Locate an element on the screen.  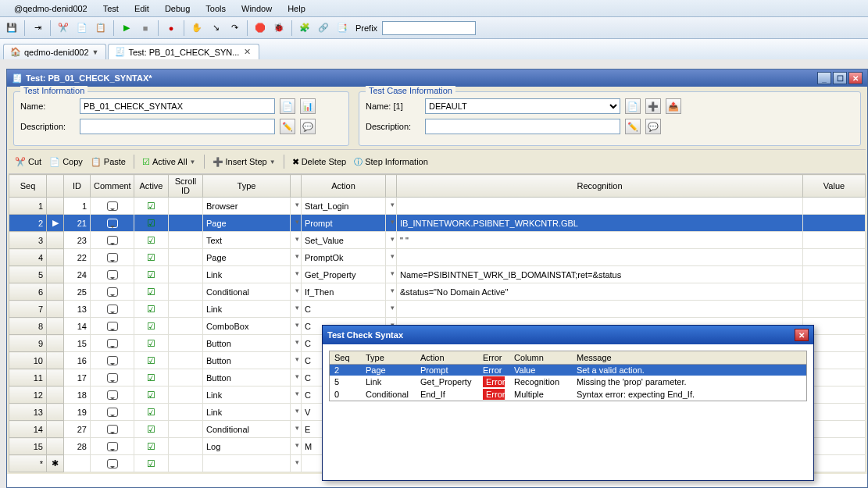
active-all-button: ☑Active All▼ is located at coordinates (169, 162).